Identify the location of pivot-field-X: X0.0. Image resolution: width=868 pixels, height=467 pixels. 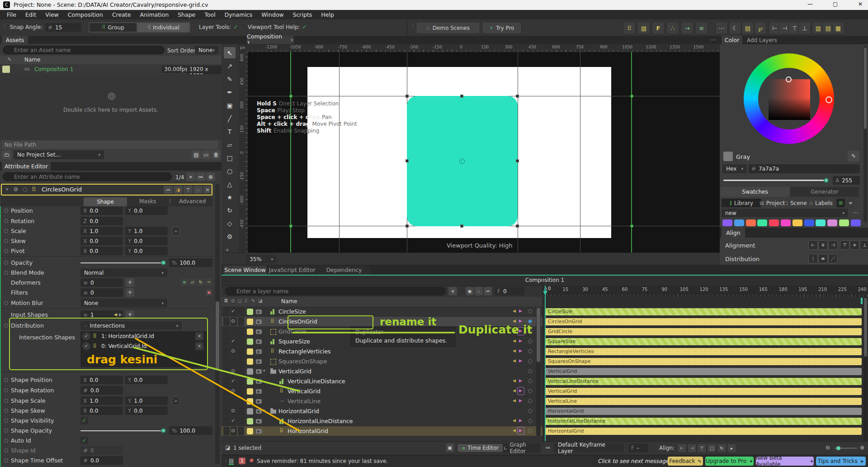
(102, 251).